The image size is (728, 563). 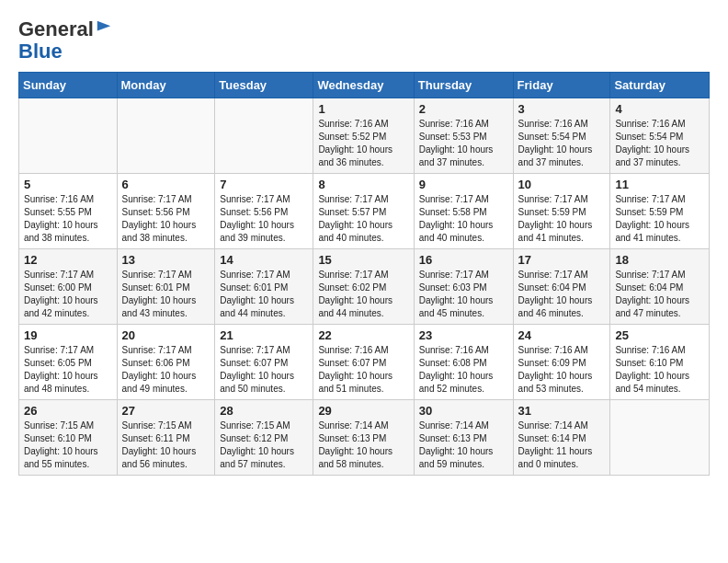 What do you see at coordinates (68, 335) in the screenshot?
I see `day-number: 19` at bounding box center [68, 335].